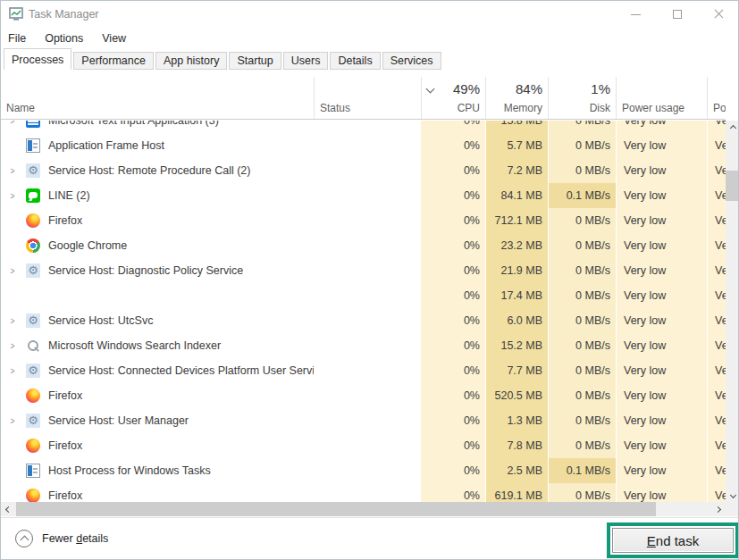  What do you see at coordinates (363, 196) in the screenshot?
I see `table-row: LINE (2) 0% 84.1 MB 0.1 MB/s Very low Ve` at bounding box center [363, 196].